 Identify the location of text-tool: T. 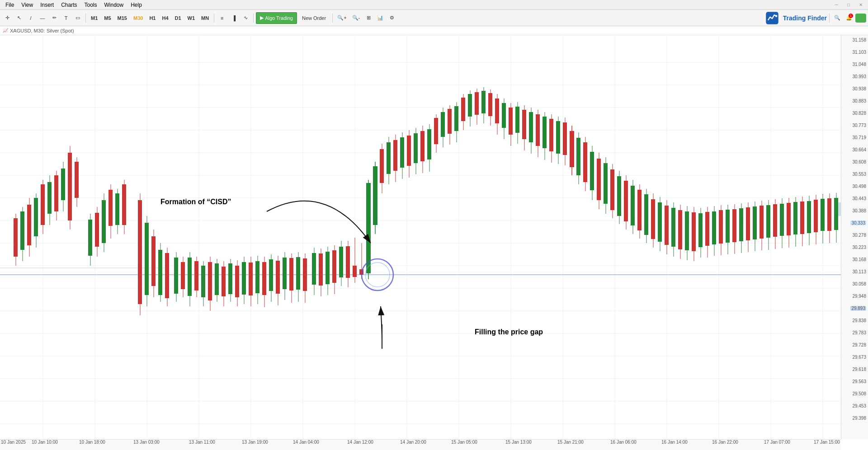
(66, 18).